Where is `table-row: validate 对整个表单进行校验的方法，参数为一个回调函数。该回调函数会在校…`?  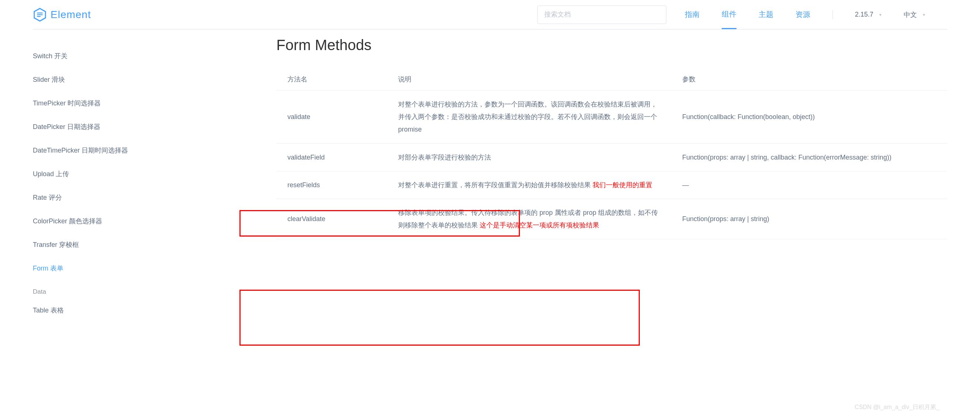
table-row: validate 对整个表单进行校验的方法，参数为一个回调函数。该回调函数会在校… is located at coordinates (612, 117).